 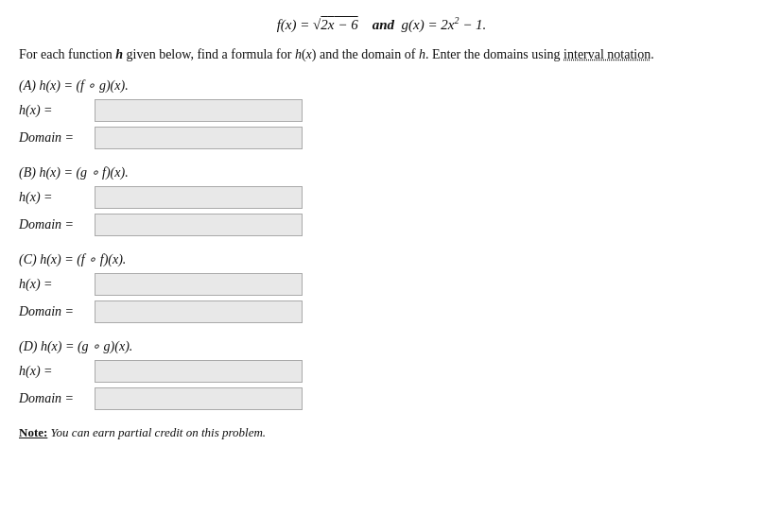 I want to click on part-c-h-row: h(x) =, so click(x=382, y=284).